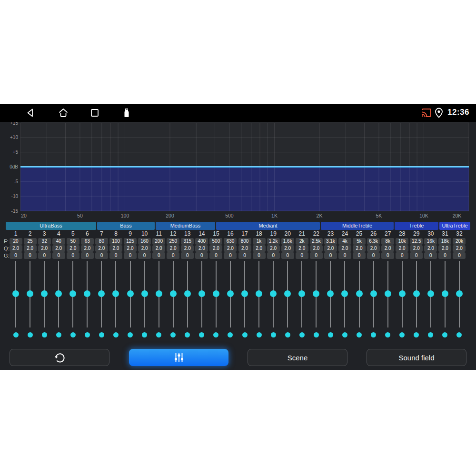 This screenshot has height=476, width=476. Describe the element at coordinates (416, 357) in the screenshot. I see `sound-field-button: Sound field` at that location.